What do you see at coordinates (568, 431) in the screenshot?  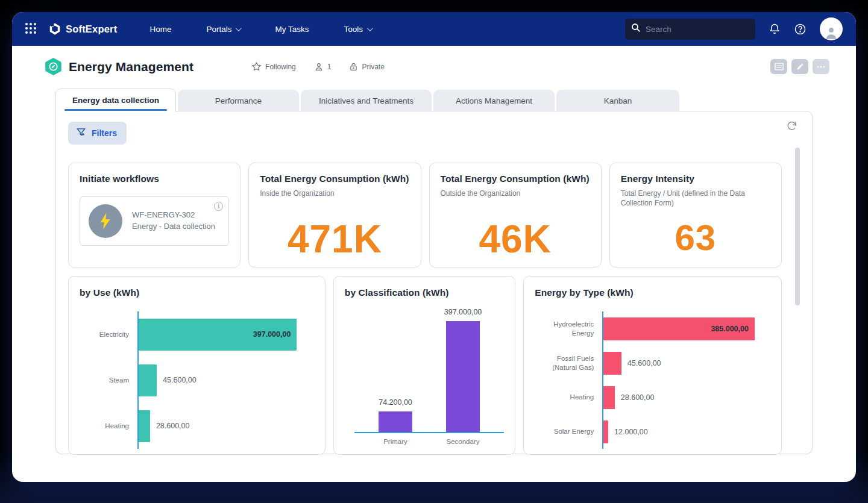 I see `chart-category-label: Solar Energy` at bounding box center [568, 431].